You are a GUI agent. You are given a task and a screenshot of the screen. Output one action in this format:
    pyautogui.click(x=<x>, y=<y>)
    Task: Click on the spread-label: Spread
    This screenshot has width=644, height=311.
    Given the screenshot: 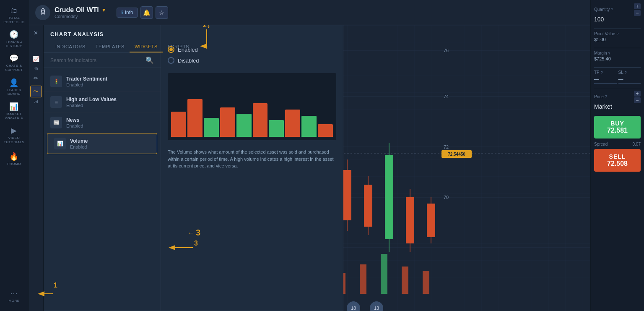 What is the action you would take?
    pyautogui.click(x=601, y=144)
    